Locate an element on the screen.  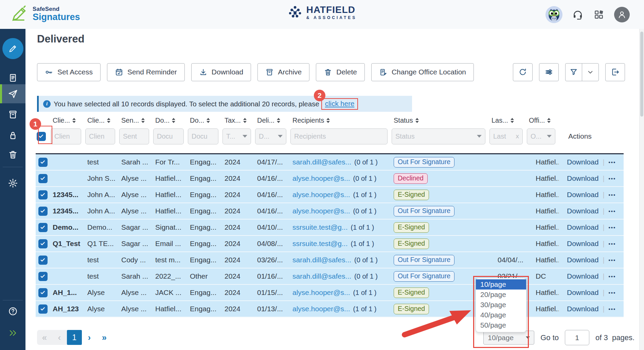
download-button: Download is located at coordinates (221, 72).